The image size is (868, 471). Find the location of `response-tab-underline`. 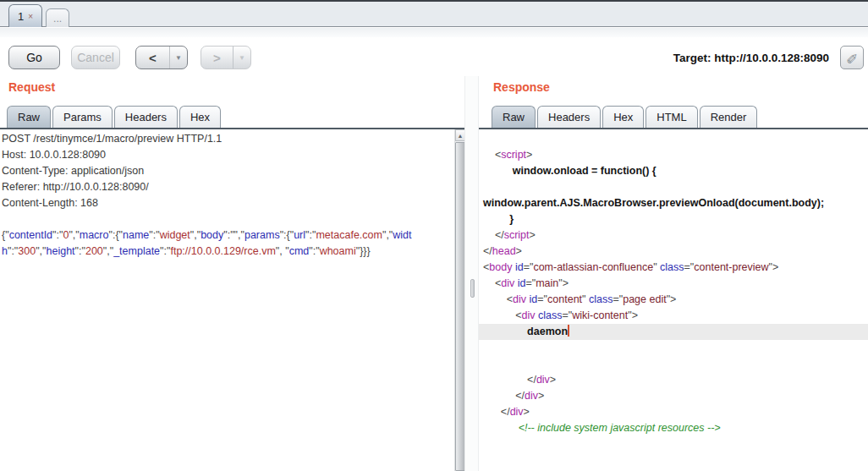

response-tab-underline is located at coordinates (673, 129).